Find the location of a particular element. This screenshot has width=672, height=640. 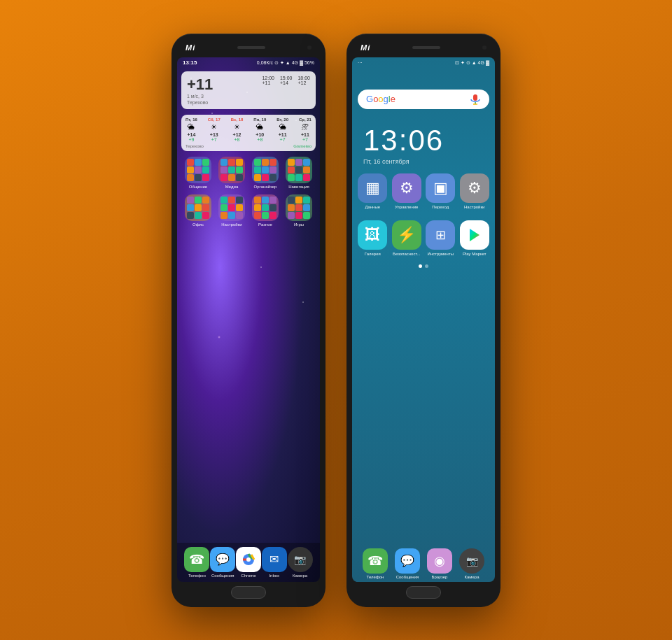

security-icon: ⚡ is located at coordinates (407, 235).